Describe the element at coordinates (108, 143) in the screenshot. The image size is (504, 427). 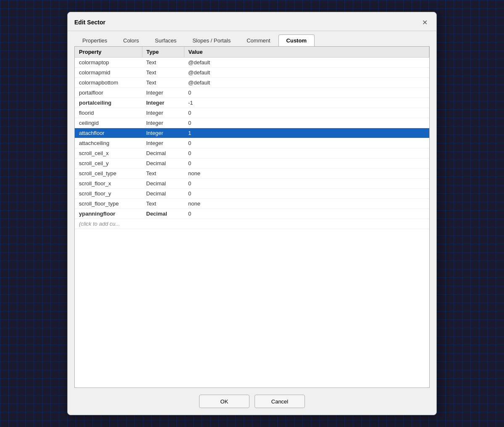
I see `cell-property: attachceiling` at that location.